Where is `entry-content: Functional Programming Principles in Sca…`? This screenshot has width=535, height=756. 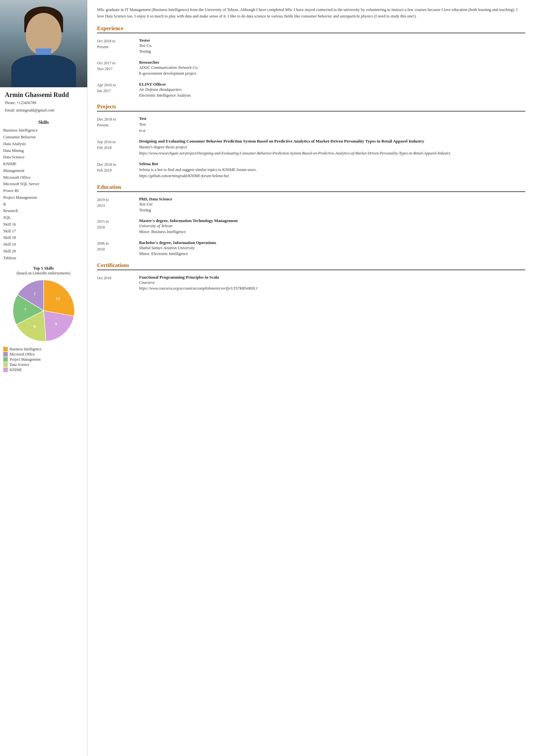
entry-content: Functional Programming Principles in Sca… is located at coordinates (332, 283).